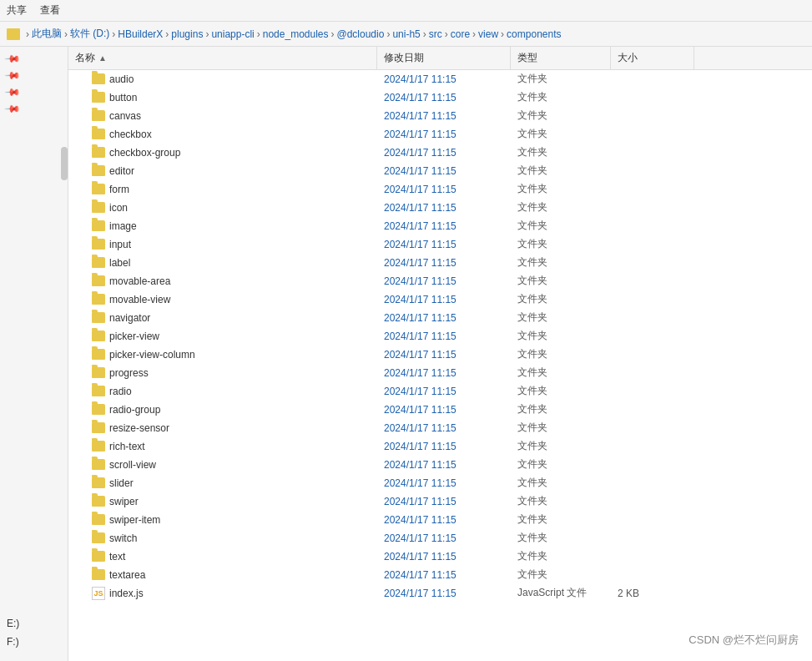 The height and width of the screenshot is (661, 812). Describe the element at coordinates (223, 373) in the screenshot. I see `file-name-cell: progress` at that location.